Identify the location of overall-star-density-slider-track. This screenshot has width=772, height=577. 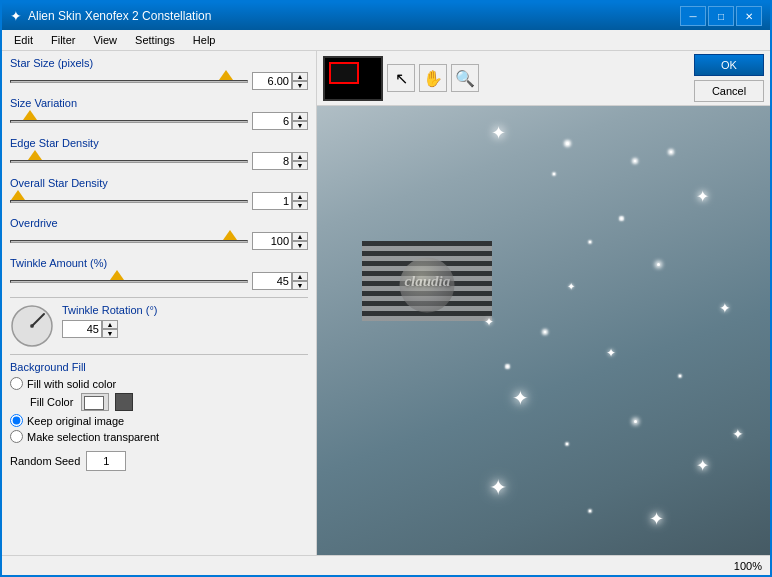
(129, 201).